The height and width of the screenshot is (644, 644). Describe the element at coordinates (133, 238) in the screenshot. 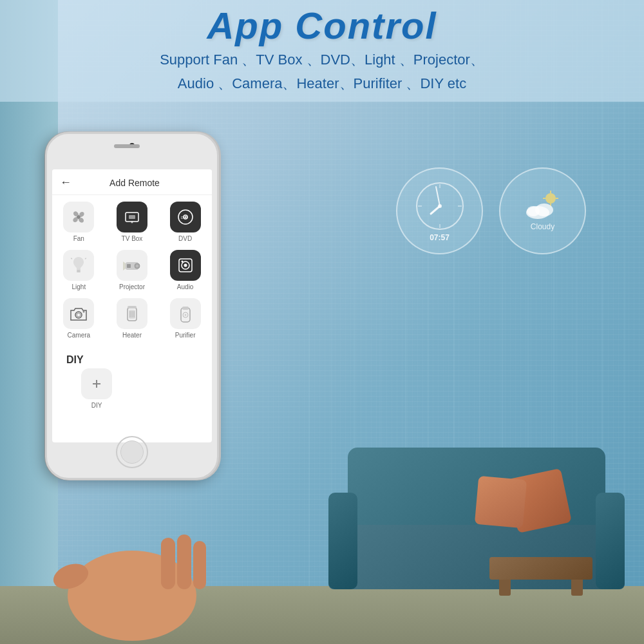

I see `tvbox-label: TV Box` at that location.